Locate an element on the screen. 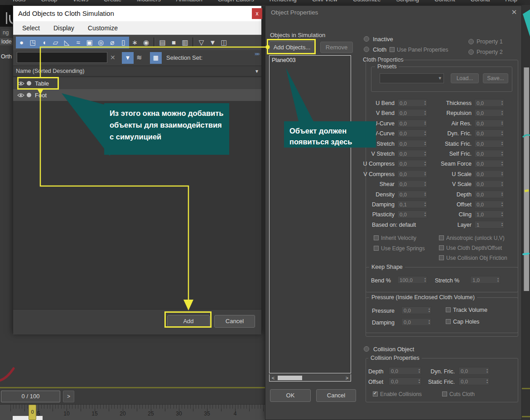  property2-radio is located at coordinates (471, 52).